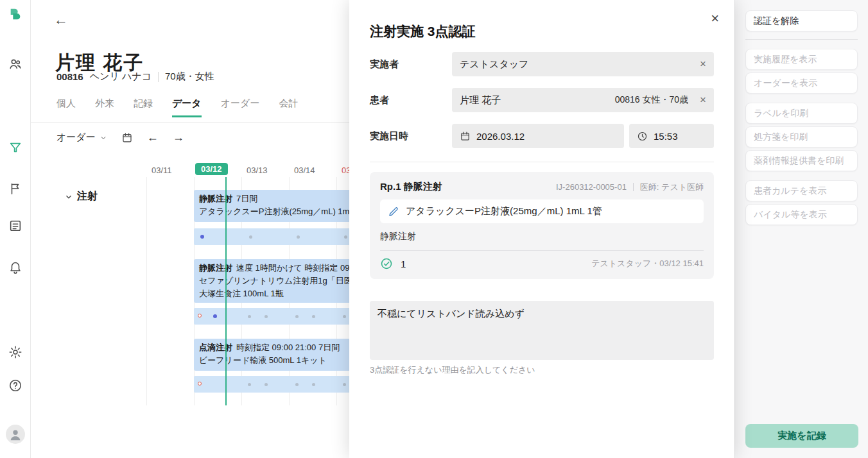  What do you see at coordinates (61, 20) in the screenshot?
I see `back-button: ←` at bounding box center [61, 20].